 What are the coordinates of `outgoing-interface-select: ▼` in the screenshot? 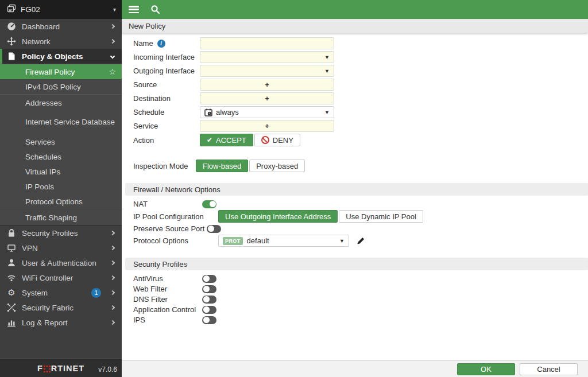 It's located at (267, 71).